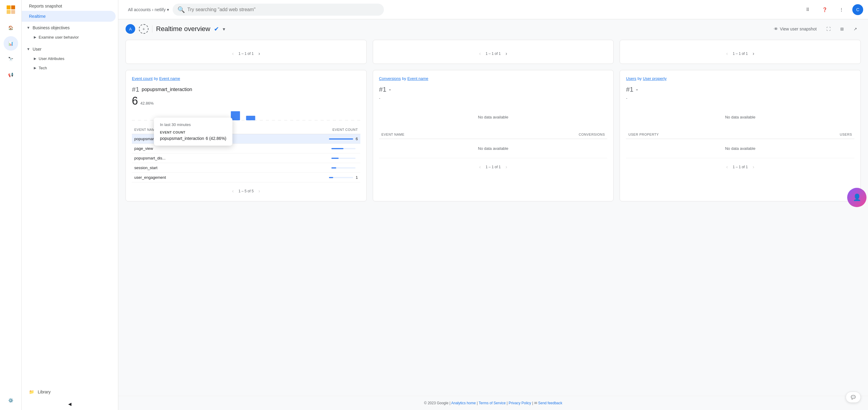 The width and height of the screenshot is (868, 410). What do you see at coordinates (135, 90) in the screenshot?
I see `rank-label: #1` at bounding box center [135, 90].